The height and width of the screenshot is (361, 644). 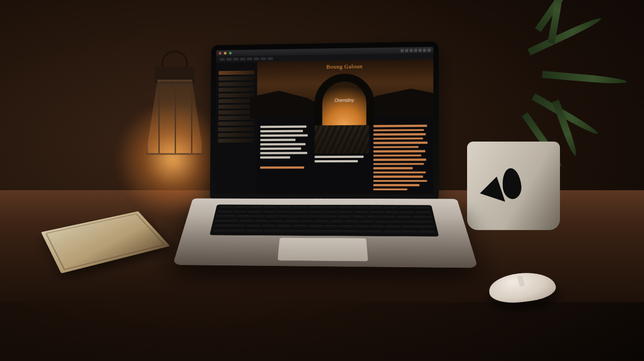 What do you see at coordinates (236, 128) in the screenshot?
I see `sidebar` at bounding box center [236, 128].